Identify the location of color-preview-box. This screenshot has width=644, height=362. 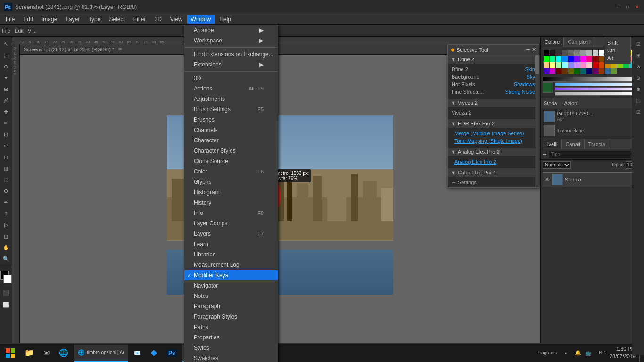
(548, 88).